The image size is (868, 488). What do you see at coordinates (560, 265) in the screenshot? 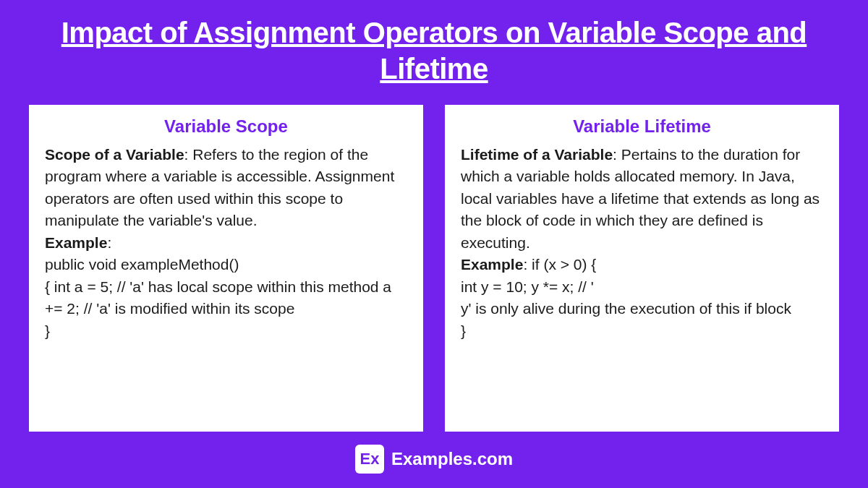
I see `lifetime-example-intro: : if (x > 0) {` at bounding box center [560, 265].